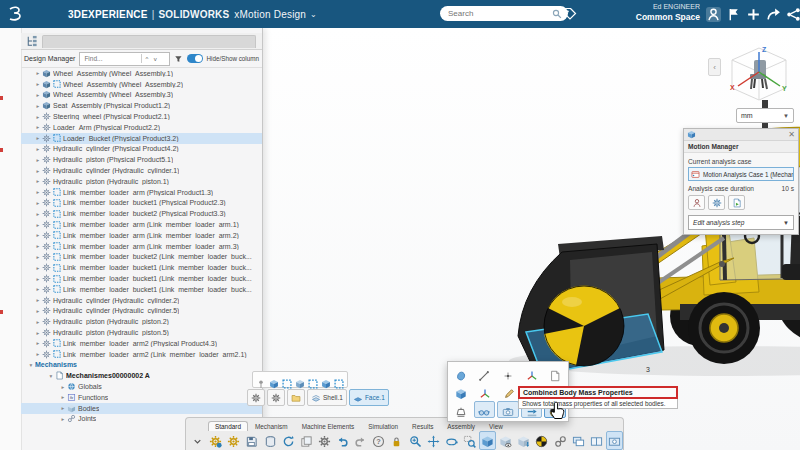 This screenshot has height=450, width=800. What do you see at coordinates (142, 106) in the screenshot?
I see `tree-item: ▸Seat_Assembly (Physical Product1.2)` at bounding box center [142, 106].